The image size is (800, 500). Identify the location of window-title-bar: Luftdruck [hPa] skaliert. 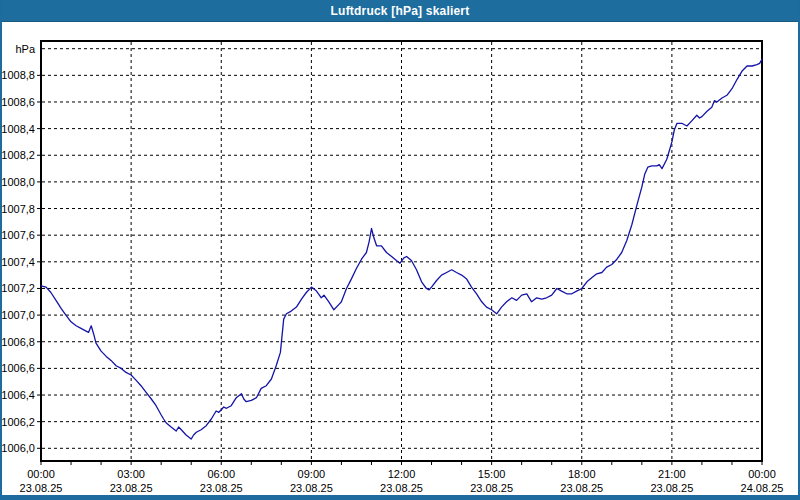
(400, 11).